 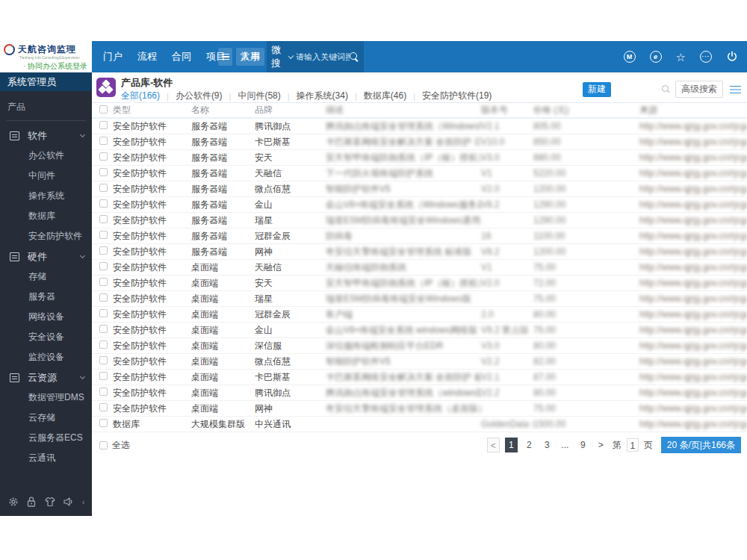 I want to click on global-search-input, so click(x=323, y=57).